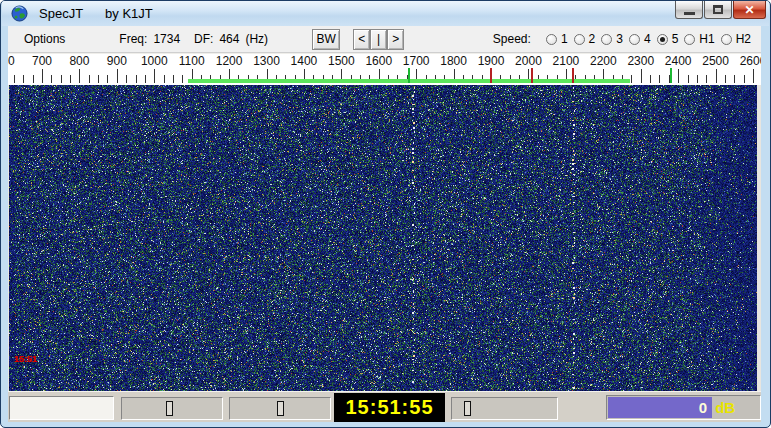 The height and width of the screenshot is (428, 771). Describe the element at coordinates (362, 40) in the screenshot. I see `nav-left-button: <` at that location.